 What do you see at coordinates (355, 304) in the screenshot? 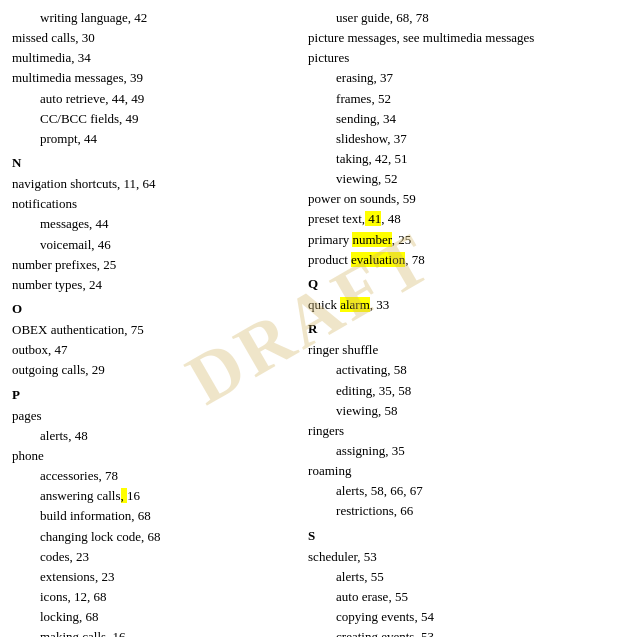
I see `highlight-span: alarm` at bounding box center [355, 304].